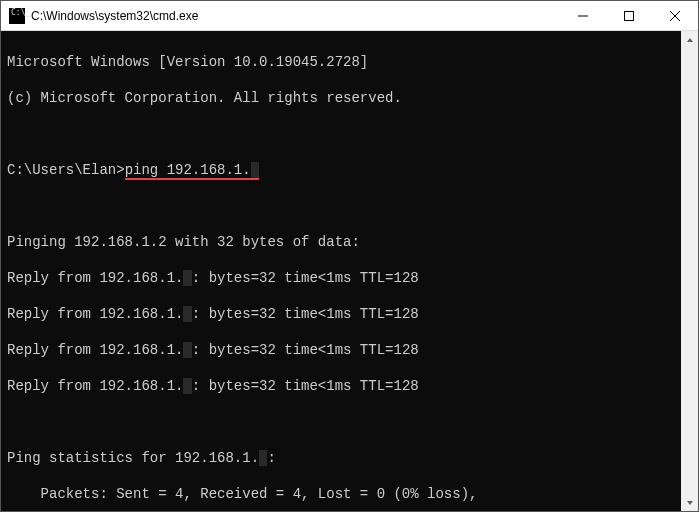  I want to click on vertical-scrollbar, so click(690, 271).